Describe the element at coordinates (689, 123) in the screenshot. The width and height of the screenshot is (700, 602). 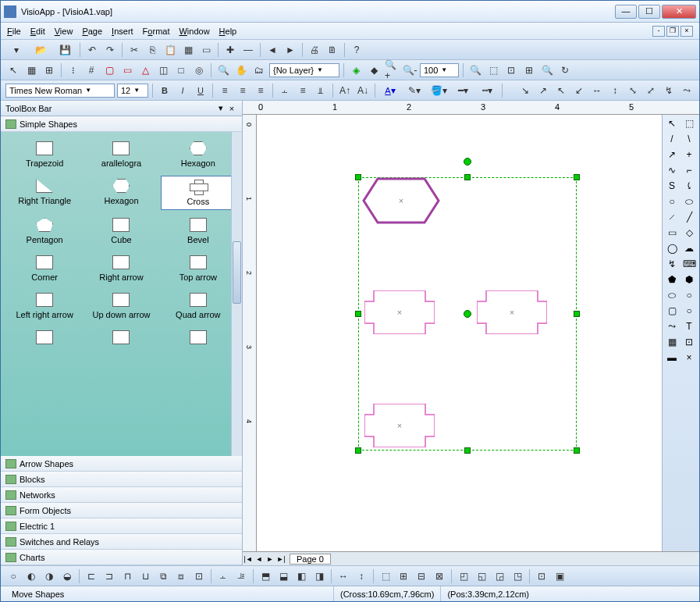
I see `draw-tool-1: ⬚` at that location.